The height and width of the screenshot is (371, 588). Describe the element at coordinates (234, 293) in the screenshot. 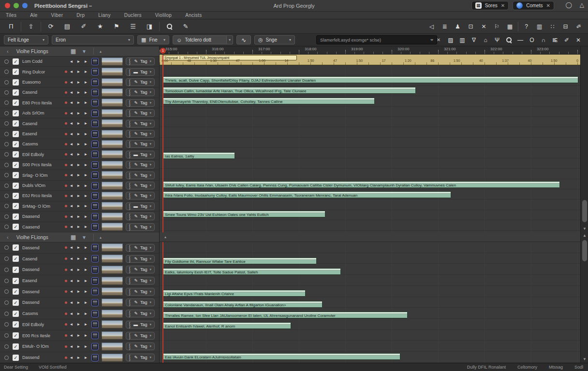

I see `timeline-clip: Ligi Aftahe Epvs ITrats Manlenih Crlahre` at that location.